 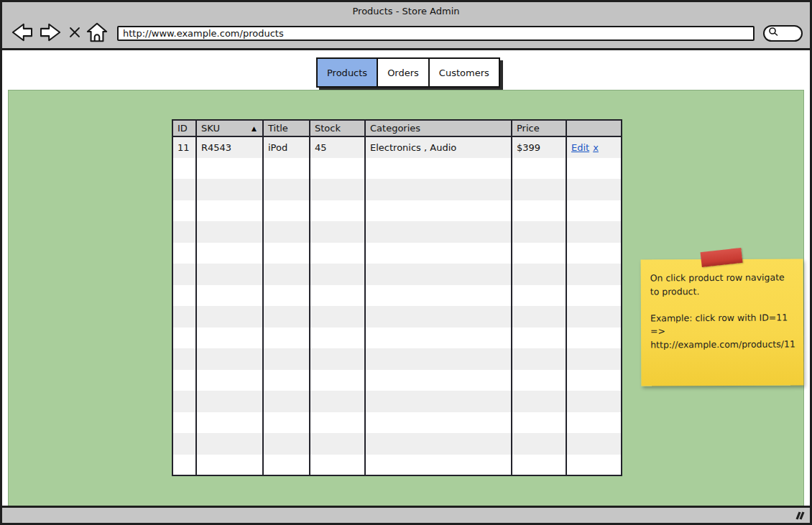 What do you see at coordinates (22, 33) in the screenshot?
I see `back-button` at bounding box center [22, 33].